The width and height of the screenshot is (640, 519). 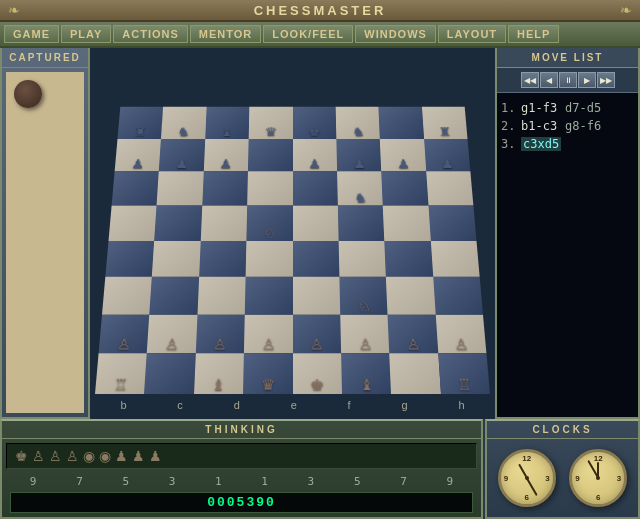 I want to click on cell-c8: ♝, so click(x=227, y=123).